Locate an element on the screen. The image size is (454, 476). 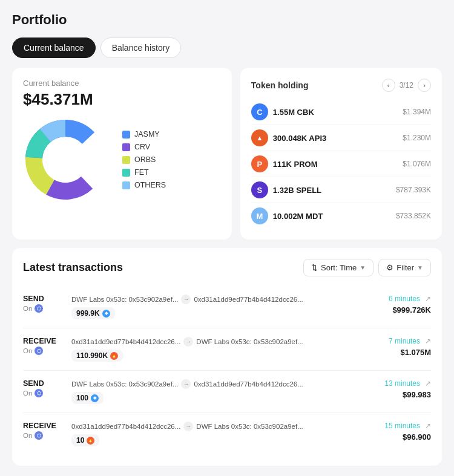
tx-to-3: DWF Labs 0x53c: 0x53c902a9ef... is located at coordinates (249, 426).